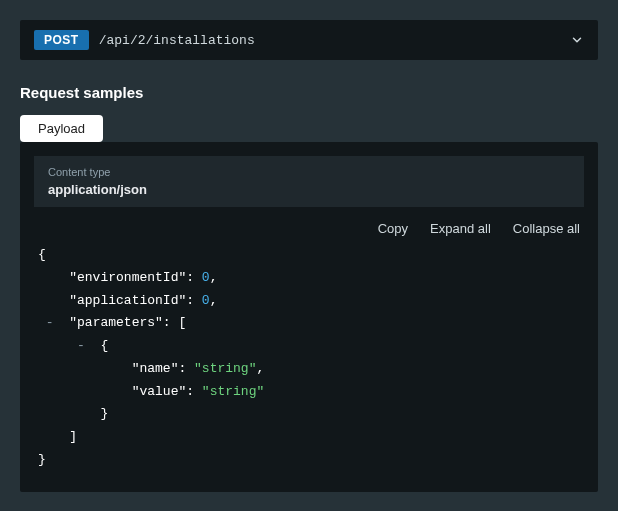 The width and height of the screenshot is (618, 511). What do you see at coordinates (62, 40) in the screenshot?
I see `http-method-badge: POST` at bounding box center [62, 40].